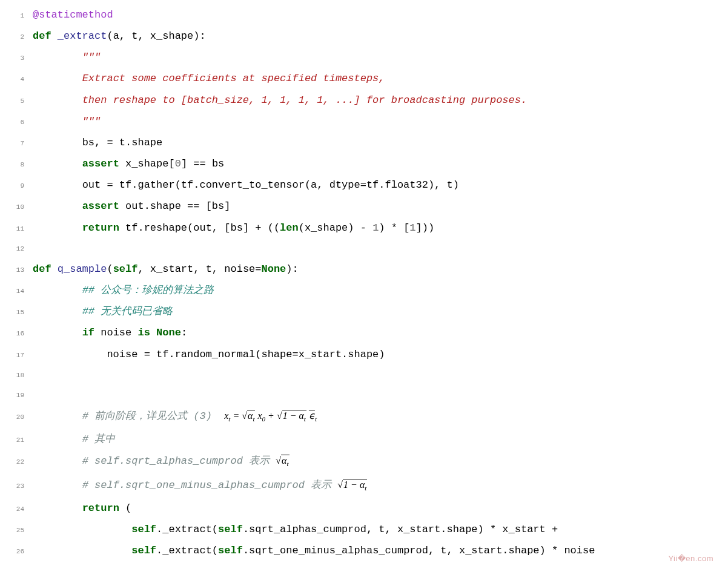  What do you see at coordinates (45, 36) in the screenshot?
I see `token: def` at bounding box center [45, 36].